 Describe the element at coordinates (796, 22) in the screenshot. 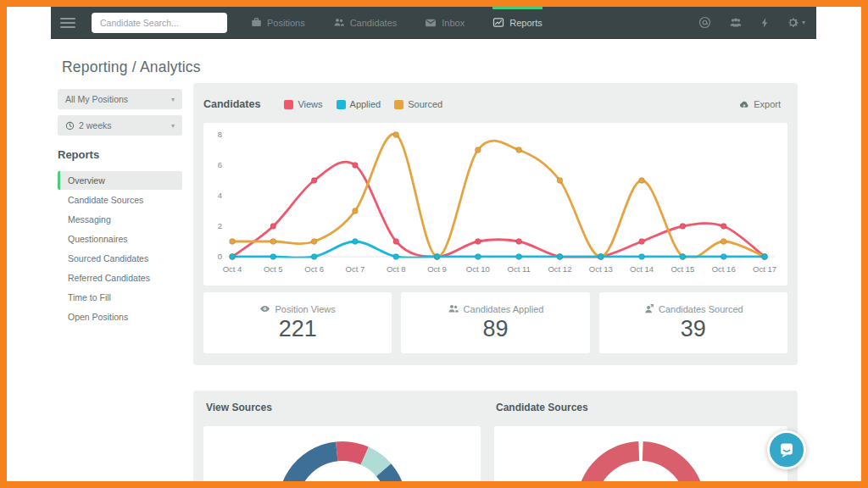

I see `gear-button: ▾` at that location.